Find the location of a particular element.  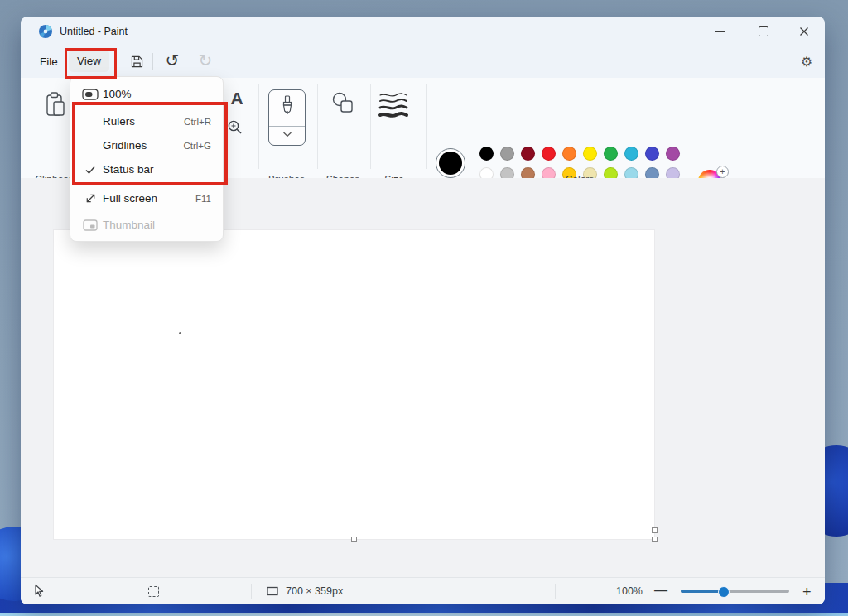

undo-icon: ↺ is located at coordinates (172, 60).